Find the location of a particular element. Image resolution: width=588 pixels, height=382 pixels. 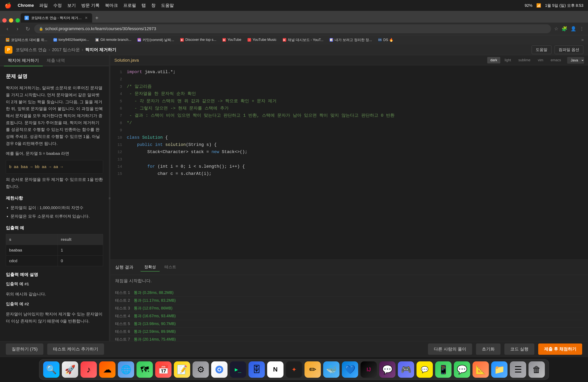

dock-finder: 🔍 is located at coordinates (51, 370).